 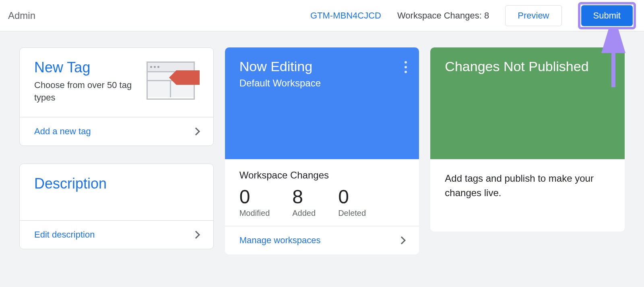 I want to click on edit-description-label: Edit description, so click(x=64, y=235).